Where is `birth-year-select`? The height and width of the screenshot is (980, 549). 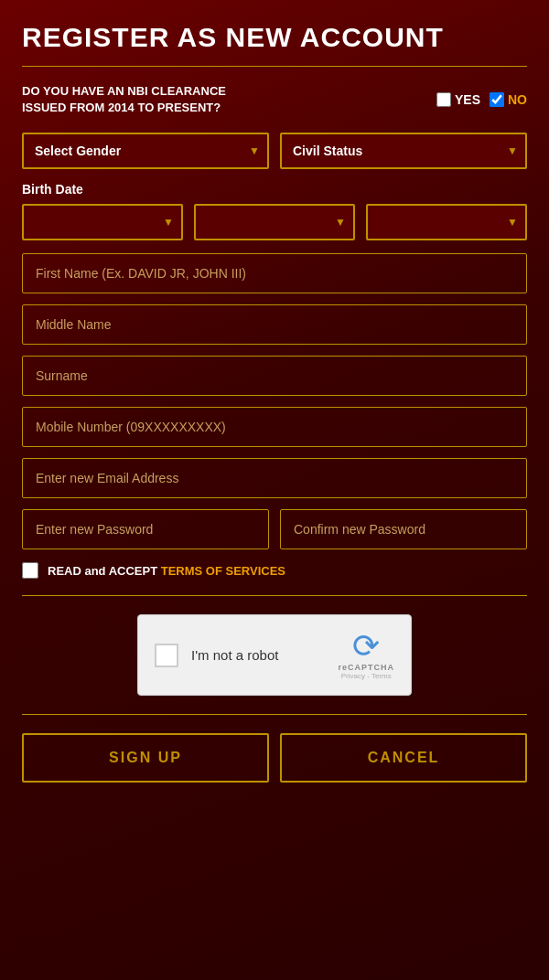
birth-year-select is located at coordinates (447, 222).